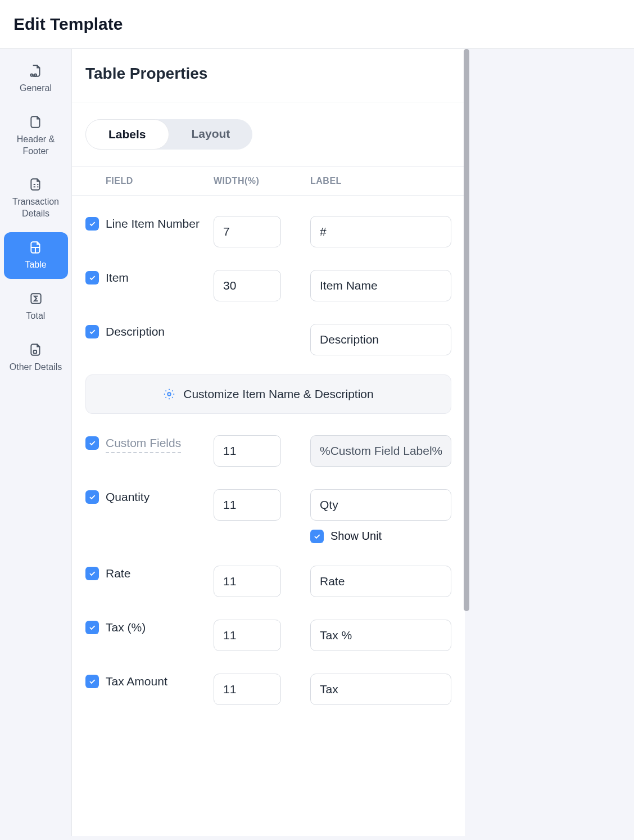  I want to click on sidebar-item-general: General, so click(36, 79).